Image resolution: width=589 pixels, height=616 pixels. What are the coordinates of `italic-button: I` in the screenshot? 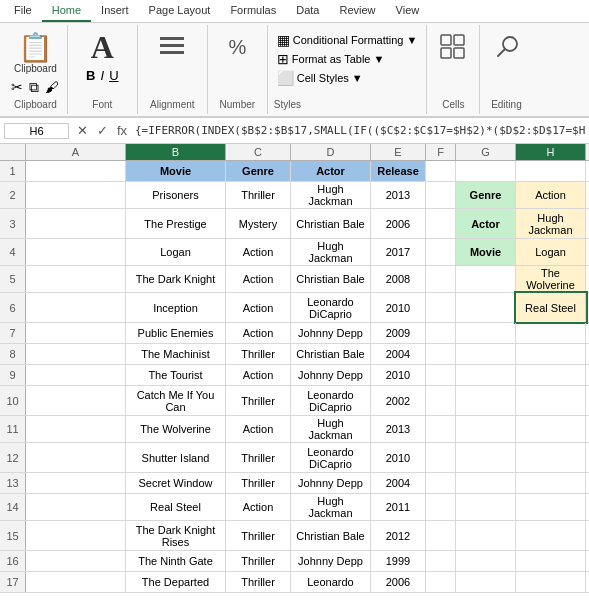 It's located at (103, 76).